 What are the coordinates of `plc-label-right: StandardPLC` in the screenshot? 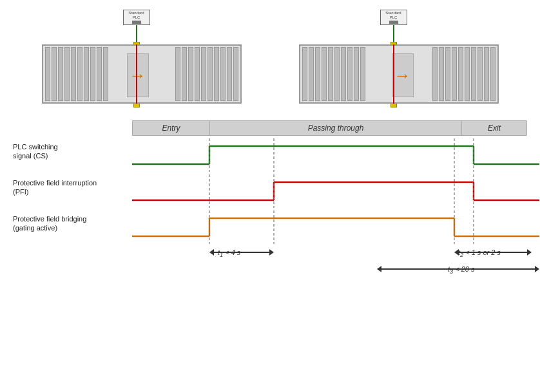 It's located at (393, 15).